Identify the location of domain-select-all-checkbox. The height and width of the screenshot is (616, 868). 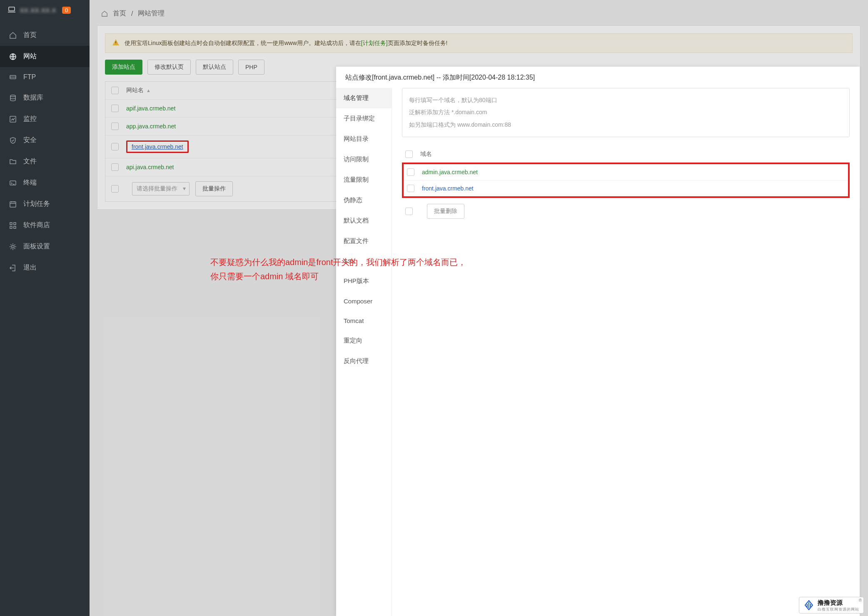
(409, 154).